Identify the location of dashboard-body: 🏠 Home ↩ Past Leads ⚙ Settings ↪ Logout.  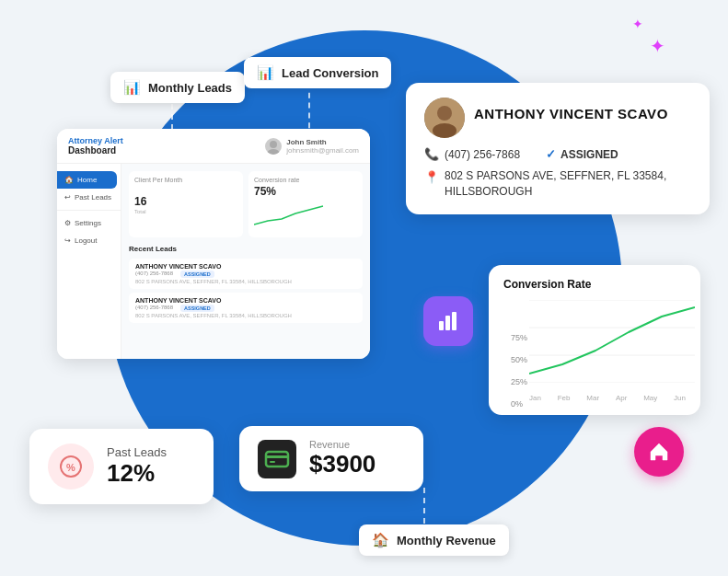
(214, 261).